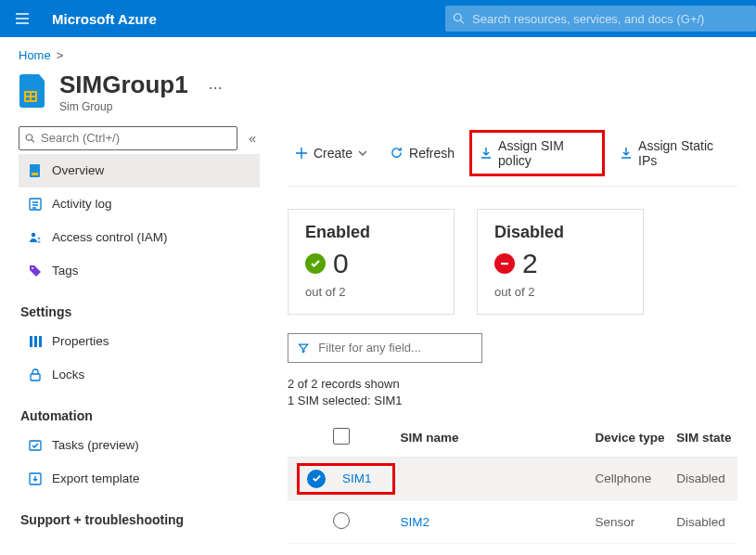 The image size is (756, 555). Describe the element at coordinates (252, 138) in the screenshot. I see `collapse-sidebar-button: «` at that location.